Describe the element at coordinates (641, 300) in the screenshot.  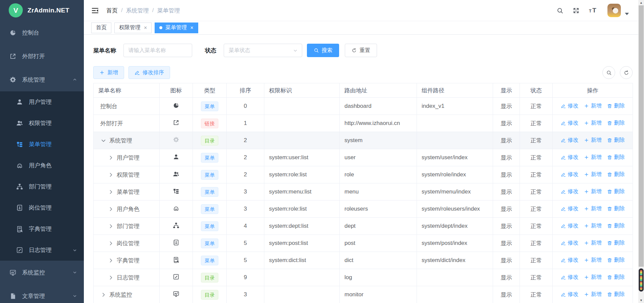
I see `scrollbar-down-icon: ▼` at that location.